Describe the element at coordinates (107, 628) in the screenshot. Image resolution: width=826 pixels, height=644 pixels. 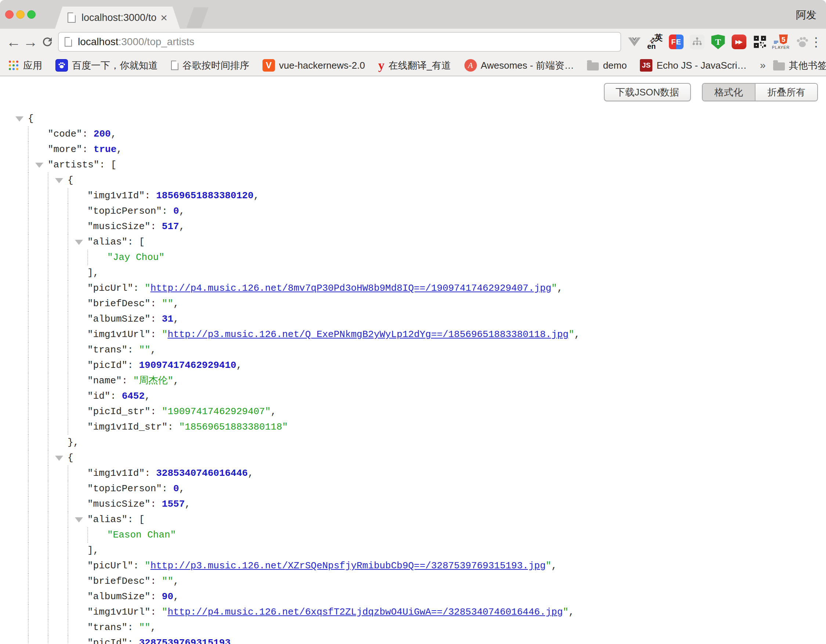
I see `json-token-k: "trans"` at that location.